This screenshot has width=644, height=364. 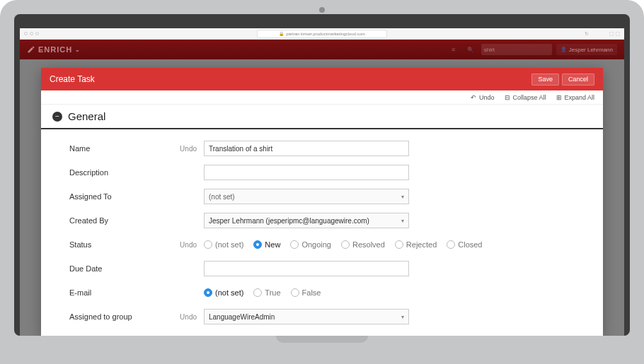 What do you see at coordinates (306, 196) in the screenshot?
I see `select-assigned-to: (not set) ▾` at bounding box center [306, 196].